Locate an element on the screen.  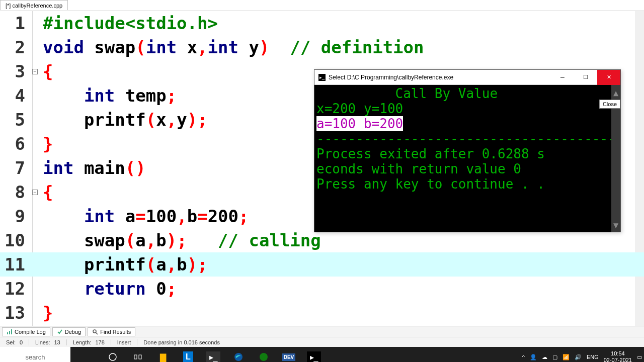
console-minimize-button: ─ is located at coordinates (562, 77).